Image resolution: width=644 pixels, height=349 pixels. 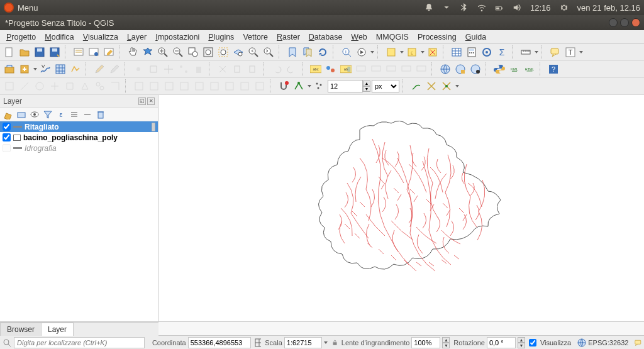 I want to click on annotation-dropdown, so click(x=581, y=52).